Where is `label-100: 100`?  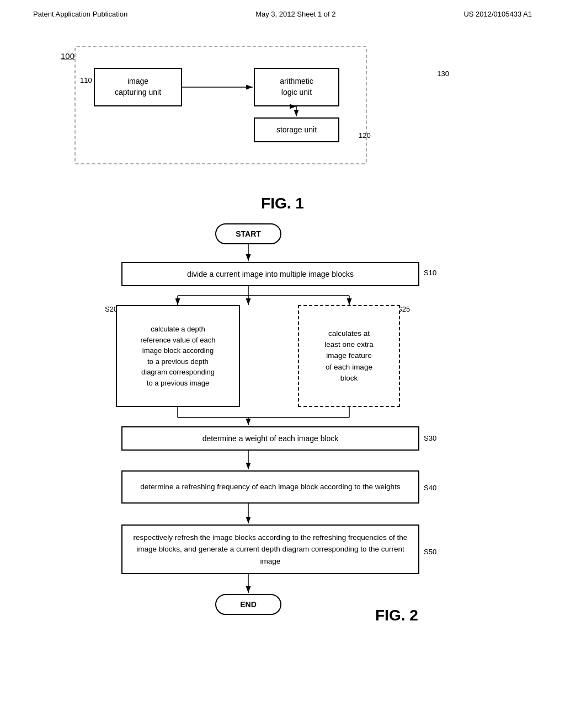
label-100: 100 is located at coordinates (67, 56).